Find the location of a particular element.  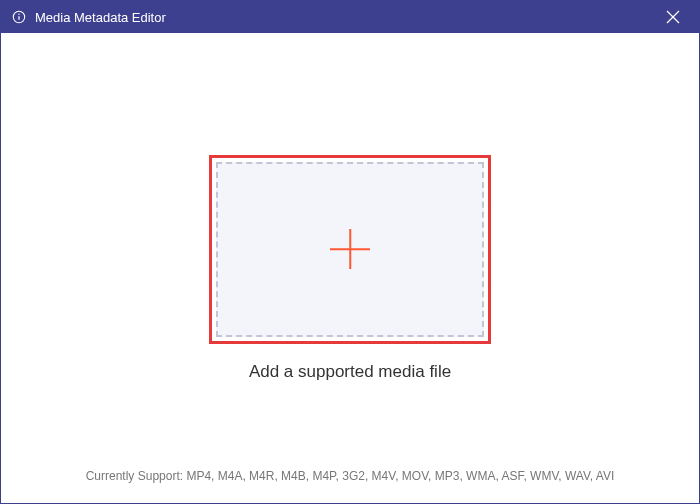

file-dropzone is located at coordinates (350, 250).